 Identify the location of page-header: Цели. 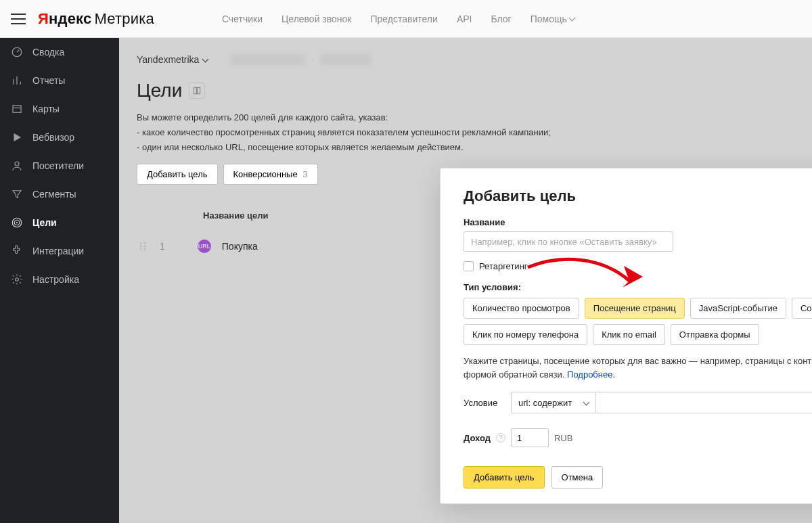
(471, 91).